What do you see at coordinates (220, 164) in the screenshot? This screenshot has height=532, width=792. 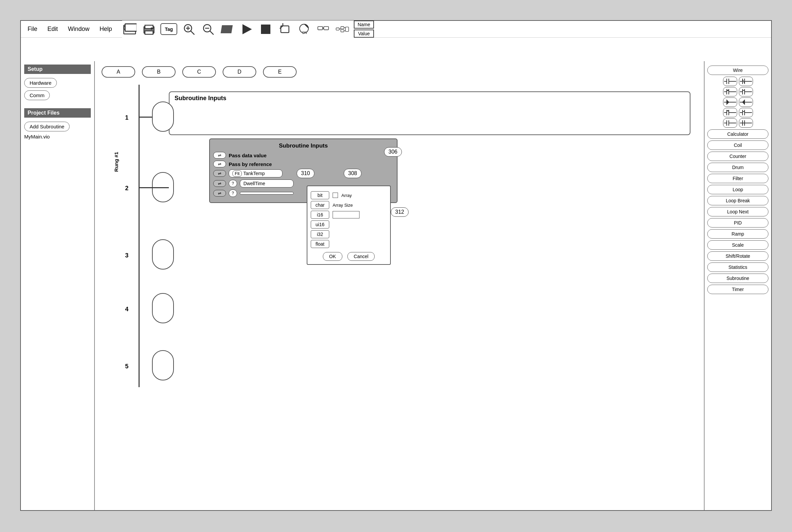 I see `sub-icon-2: ⇌` at bounding box center [220, 164].